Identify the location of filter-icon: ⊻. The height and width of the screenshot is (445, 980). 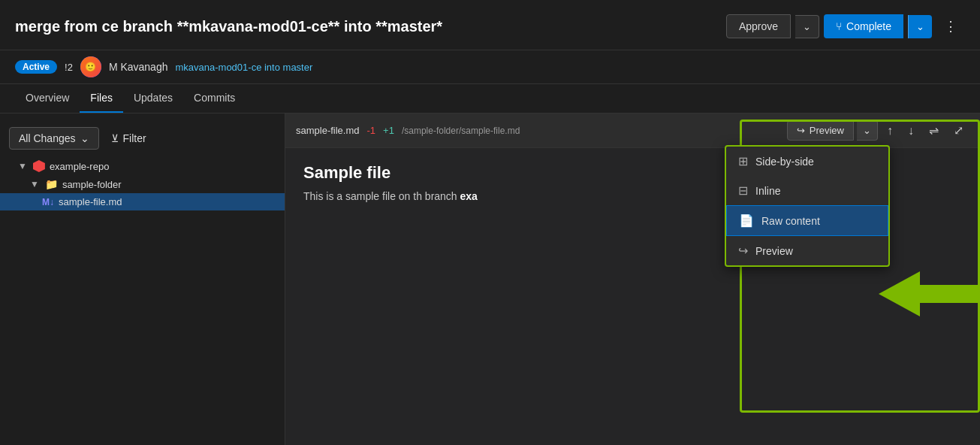
(115, 138).